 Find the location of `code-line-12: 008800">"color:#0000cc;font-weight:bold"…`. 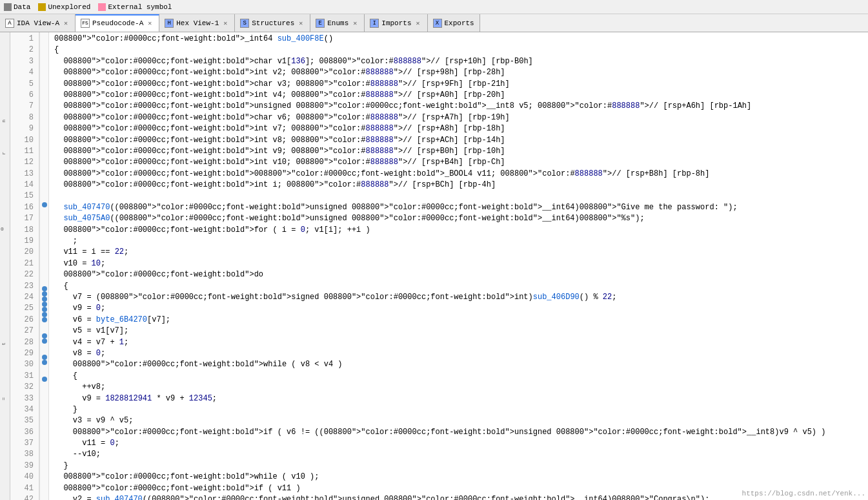

code-line-12: 008800">"color:#0000cc;font-weight:bold"… is located at coordinates (458, 163).